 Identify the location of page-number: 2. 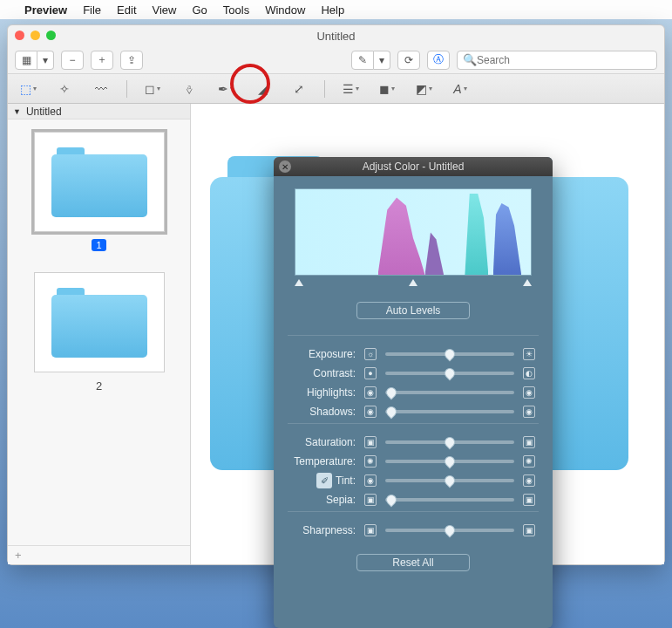
(99, 386).